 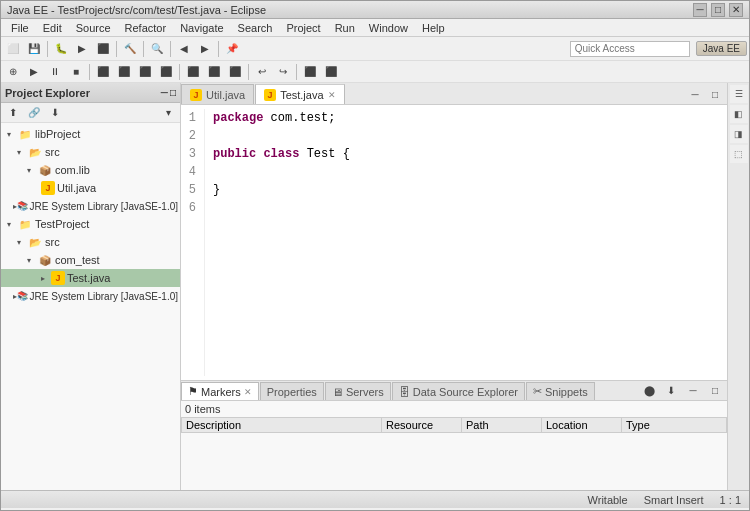 What do you see at coordinates (202, 28) in the screenshot?
I see `menu-item-navigate: Navigate` at bounding box center [202, 28].